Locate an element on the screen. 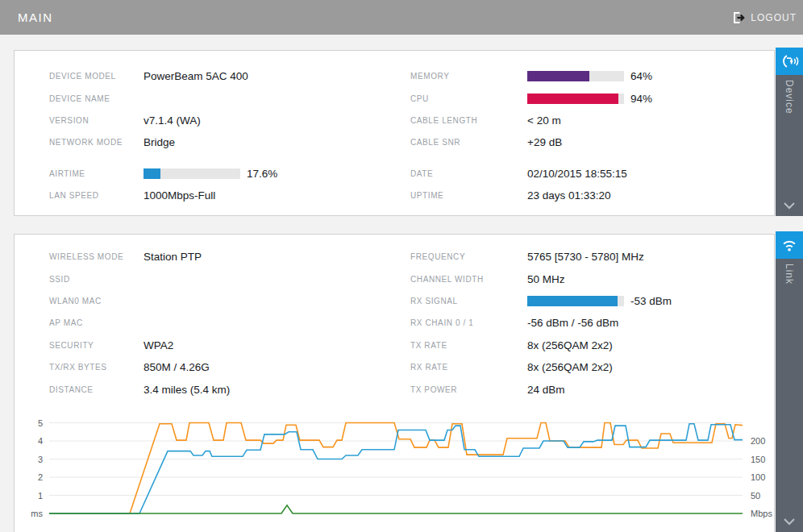 This screenshot has width=803, height=532. row-value: -56 dBm / -56 dBm is located at coordinates (572, 322).